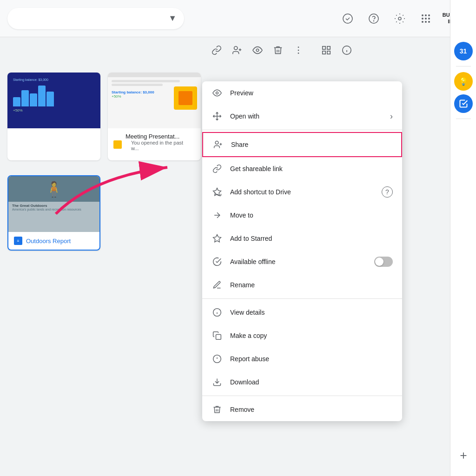  Describe the element at coordinates (311, 312) in the screenshot. I see `menu-item-label: View details` at that location.